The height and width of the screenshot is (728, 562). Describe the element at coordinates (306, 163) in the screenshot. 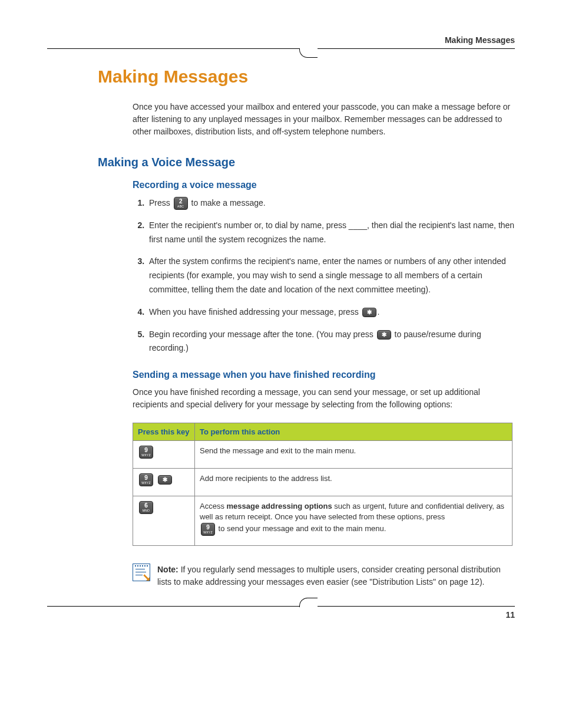

I see `section-title: Making a Voice Message` at that location.